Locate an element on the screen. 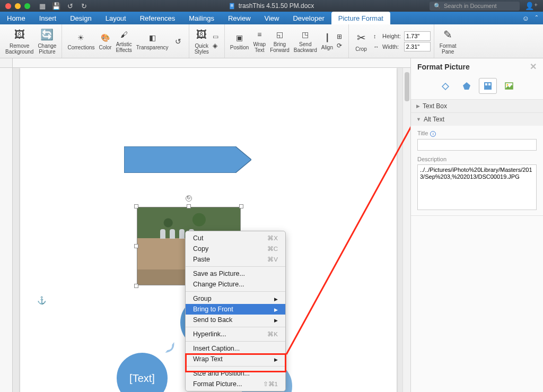  reset-picture-button: ↺ is located at coordinates (178, 41).